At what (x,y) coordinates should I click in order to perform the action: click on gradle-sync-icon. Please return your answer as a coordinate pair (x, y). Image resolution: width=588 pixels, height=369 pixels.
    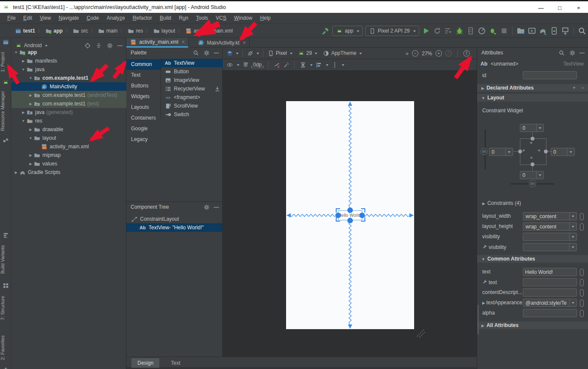
    Looking at the image, I should click on (543, 31).